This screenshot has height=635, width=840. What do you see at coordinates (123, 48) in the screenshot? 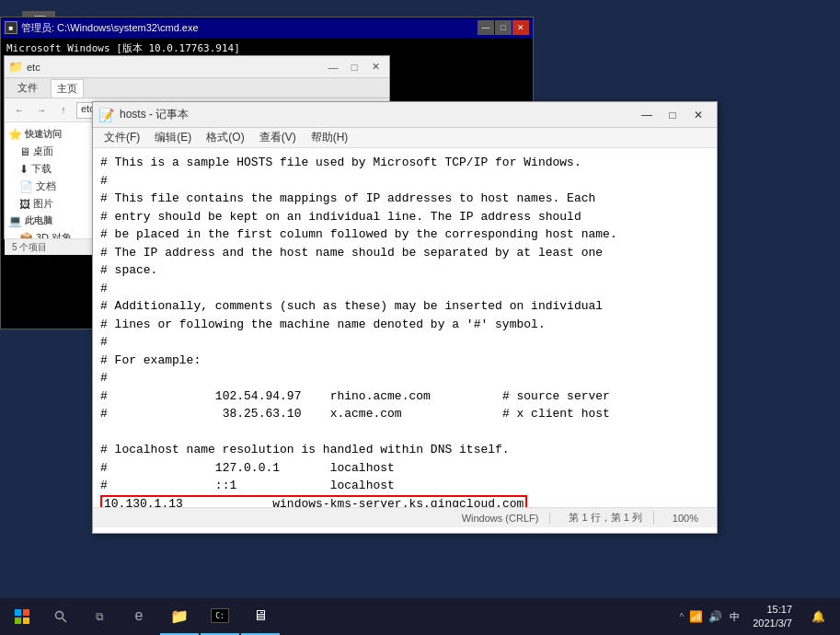
I see `cmd-line1: Microsoft Windows [版本 10.0.17763.914]` at bounding box center [123, 48].